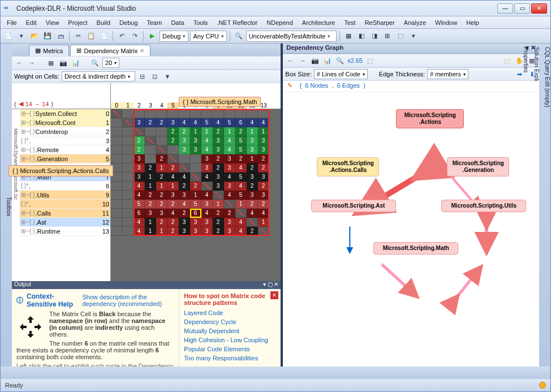 Image resolution: width=551 pixels, height=392 pixels. Describe the element at coordinates (411, 49) in the screenshot. I see `graph-title-bar: Dependency Graph ▾ ✕` at that location.